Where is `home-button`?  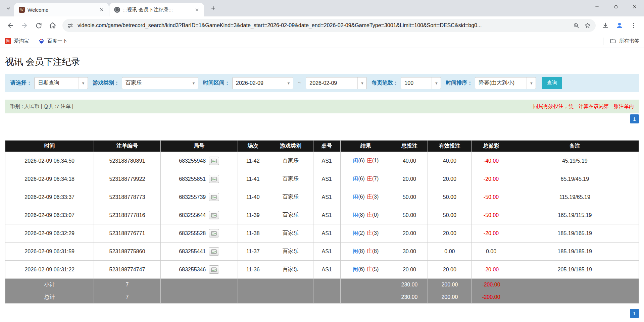 home-button is located at coordinates (53, 25).